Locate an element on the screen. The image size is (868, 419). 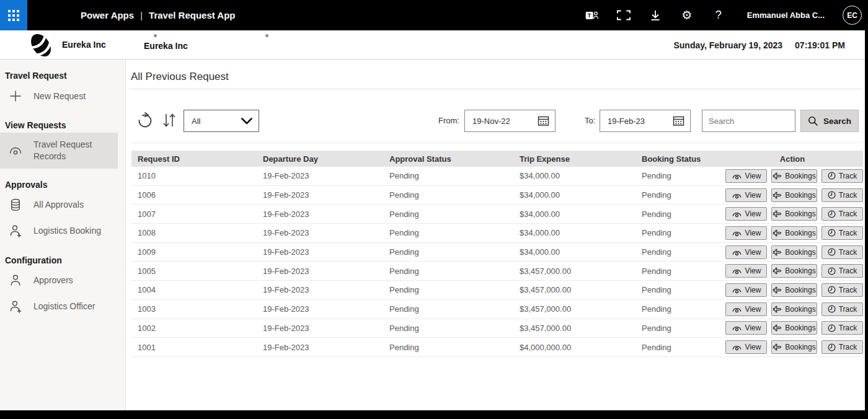
cell-request-id: 1002 is located at coordinates (194, 329).